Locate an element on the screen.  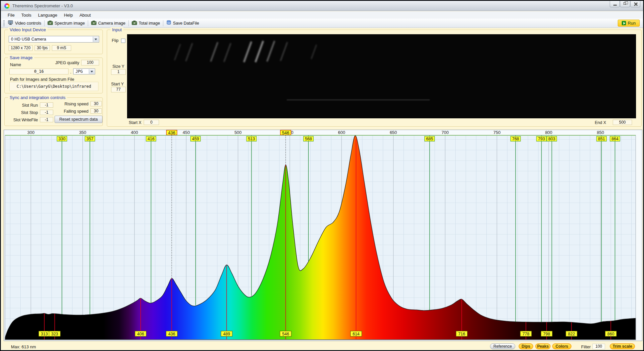
reference-badge: 568 is located at coordinates (308, 139).